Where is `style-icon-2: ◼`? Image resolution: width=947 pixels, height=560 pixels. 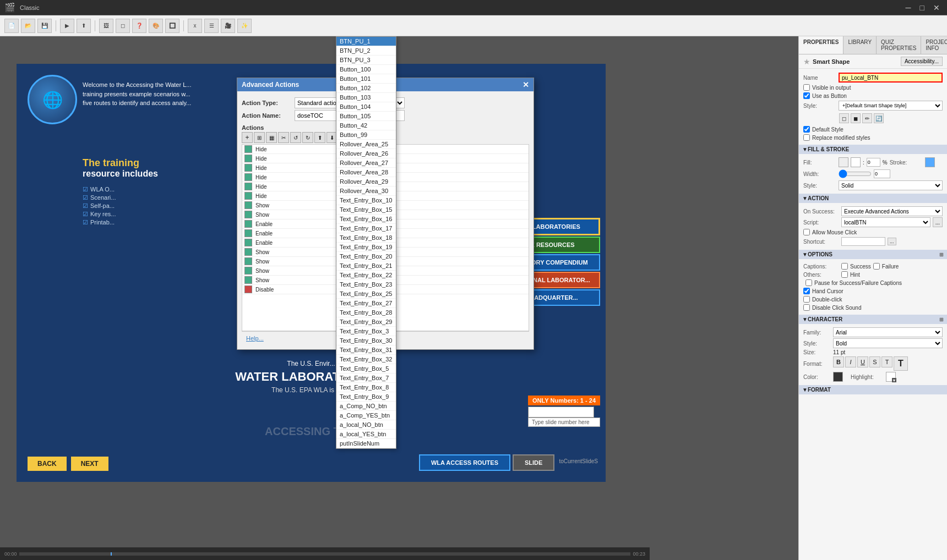
style-icon-2: ◼ is located at coordinates (856, 118).